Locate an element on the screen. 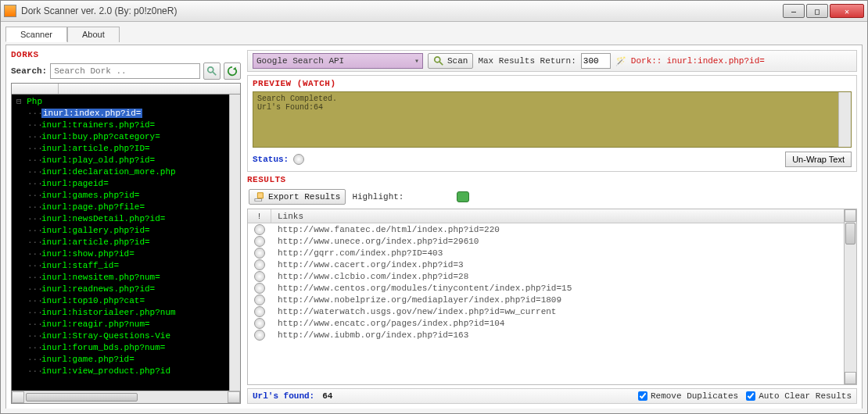  minimize-button: — is located at coordinates (794, 11).